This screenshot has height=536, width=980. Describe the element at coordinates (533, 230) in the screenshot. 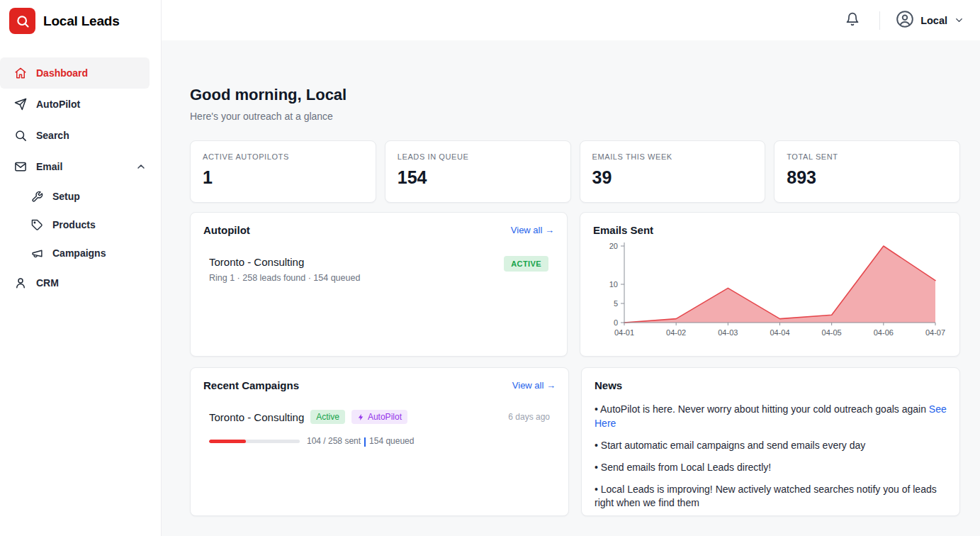

I see `autopilot-view-all-link: View all →` at that location.